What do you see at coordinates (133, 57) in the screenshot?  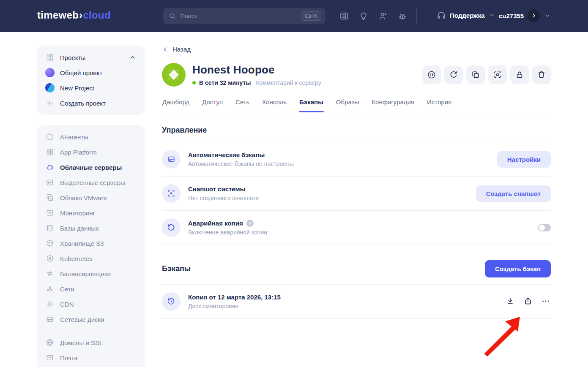 I see `chevron-up-icon` at bounding box center [133, 57].